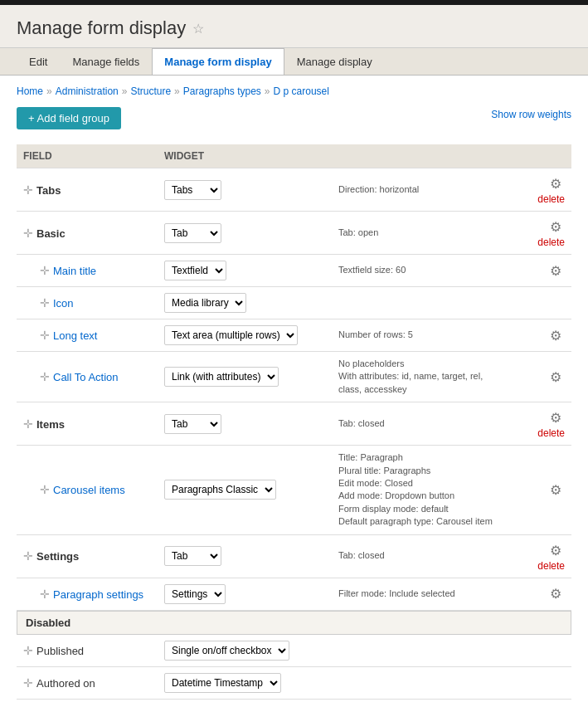 The height and width of the screenshot is (707, 588). What do you see at coordinates (423, 190) in the screenshot?
I see `info-cell-tabs: Direction: horizontal` at bounding box center [423, 190].